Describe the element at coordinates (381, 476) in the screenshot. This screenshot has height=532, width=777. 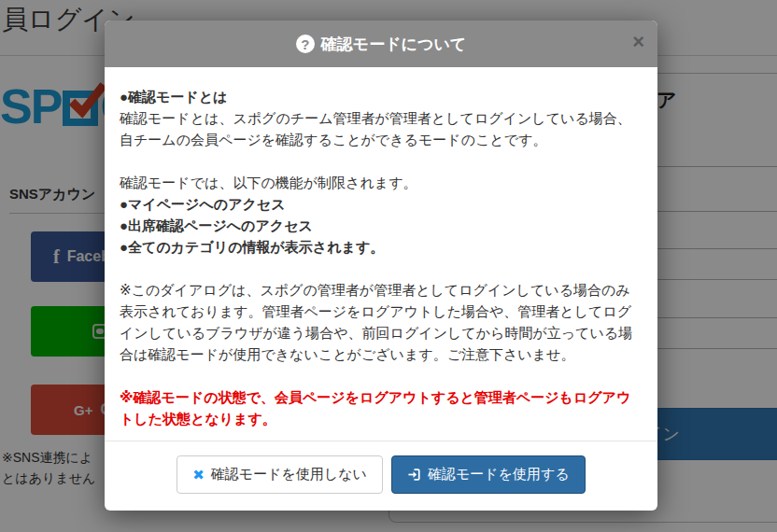
I see `dialog-footer: ✖ 確認モードを使用しない 確認モードを使用する` at that location.